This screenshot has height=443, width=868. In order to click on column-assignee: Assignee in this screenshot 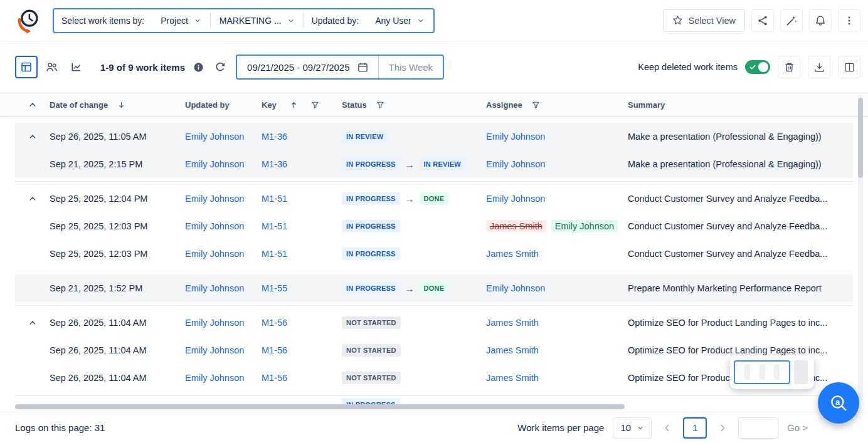, I will do `click(557, 105)`.